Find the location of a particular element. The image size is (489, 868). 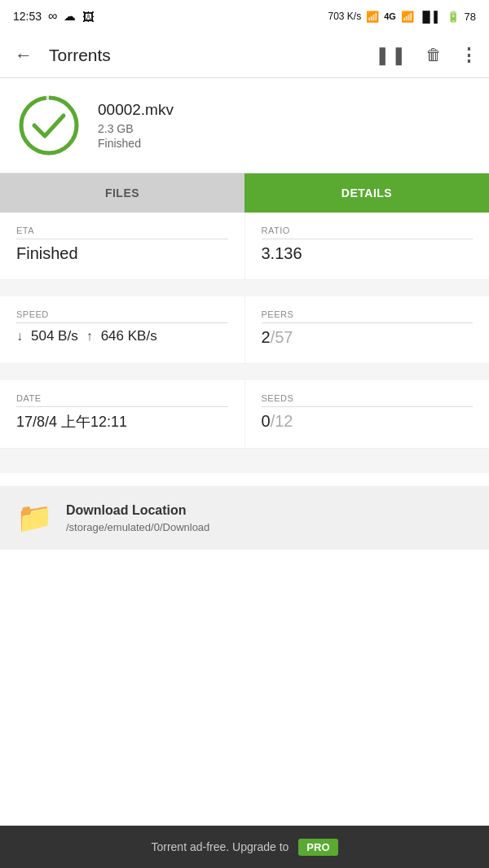

detail-cell-ratio: RATIO 3.136 is located at coordinates (368, 246).